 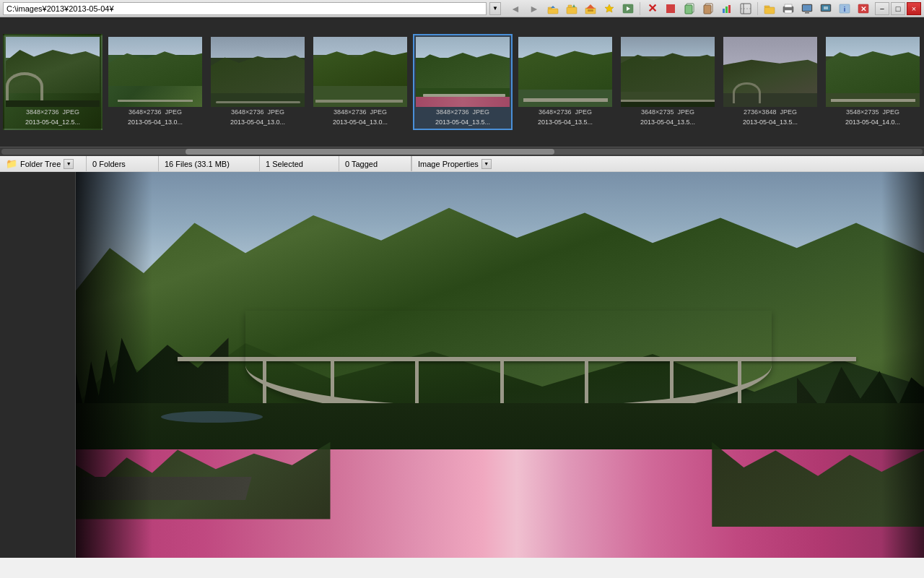 What do you see at coordinates (668, 123) in the screenshot?
I see `thumb-7-name: 2013-05-04_13.5...` at bounding box center [668, 123].